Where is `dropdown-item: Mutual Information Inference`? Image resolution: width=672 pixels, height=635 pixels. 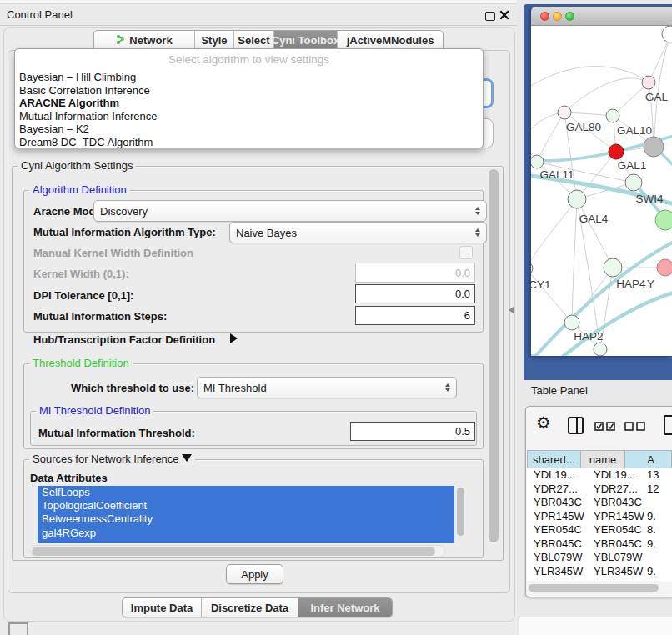
dropdown-item: Mutual Information Inference is located at coordinates (248, 117).